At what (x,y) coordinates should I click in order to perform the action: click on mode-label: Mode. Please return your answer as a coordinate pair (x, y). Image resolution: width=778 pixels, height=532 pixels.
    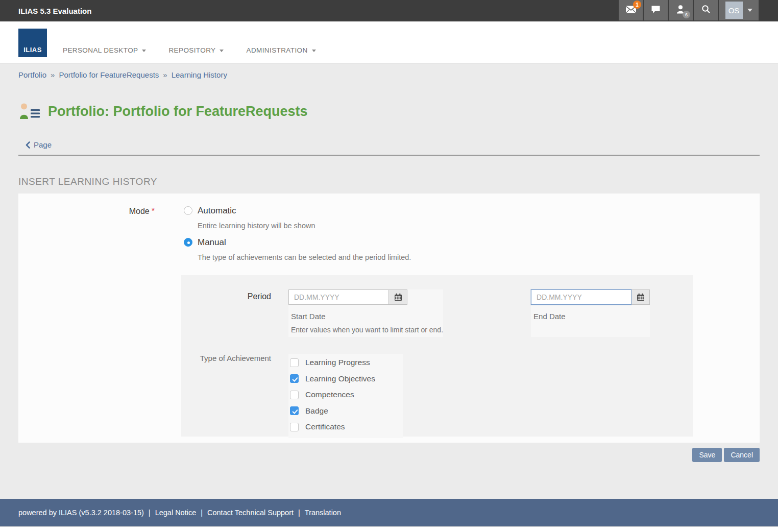
    Looking at the image, I should click on (139, 211).